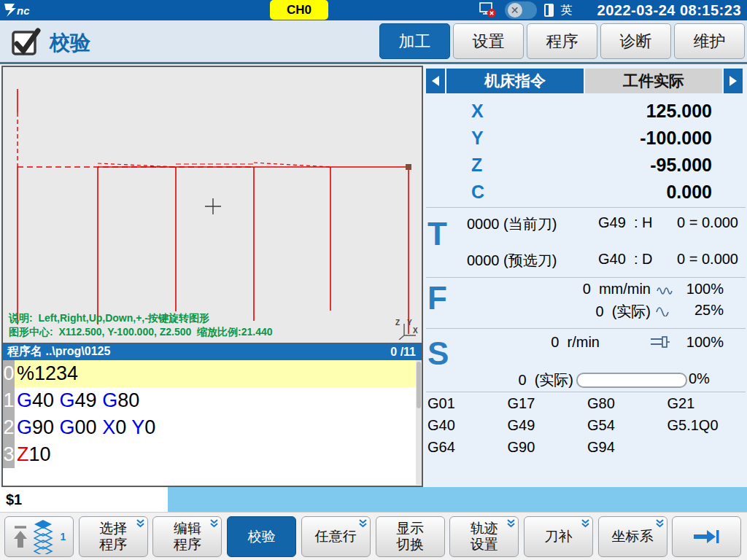  I want to click on softkey-label: 选择, so click(113, 529).